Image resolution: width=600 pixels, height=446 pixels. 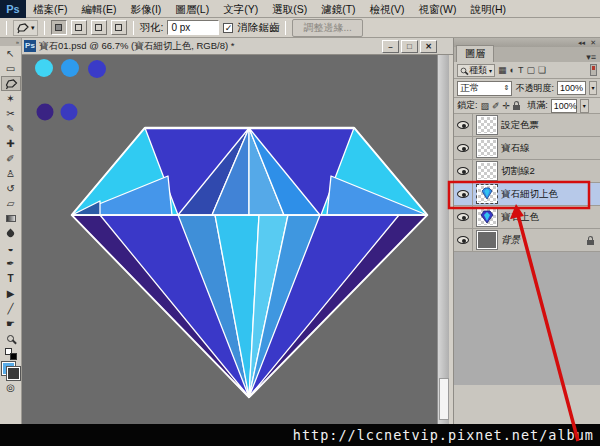 What do you see at coordinates (530, 70) in the screenshot?
I see `filter-shape-layers-icon: ▢` at bounding box center [530, 70].